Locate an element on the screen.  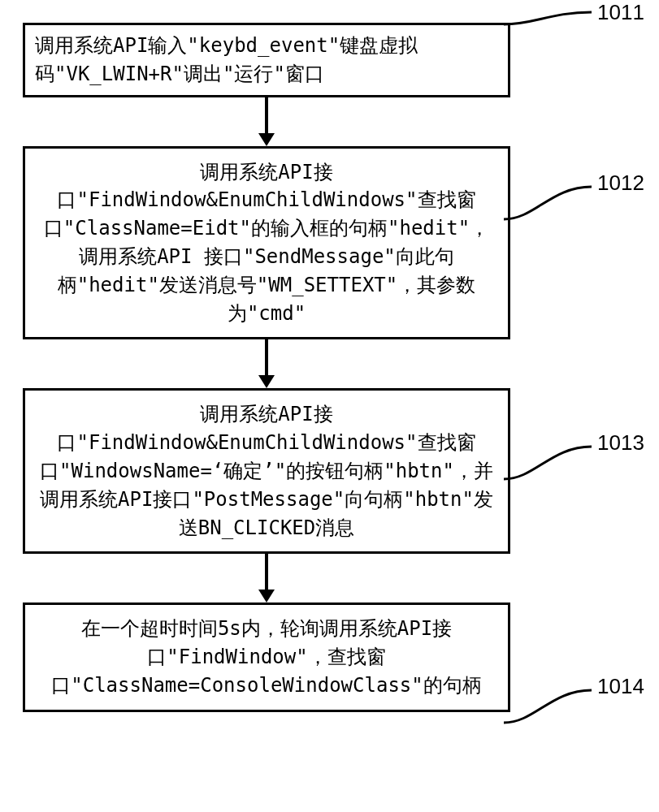
label-1011: 1011 is located at coordinates (621, 13).